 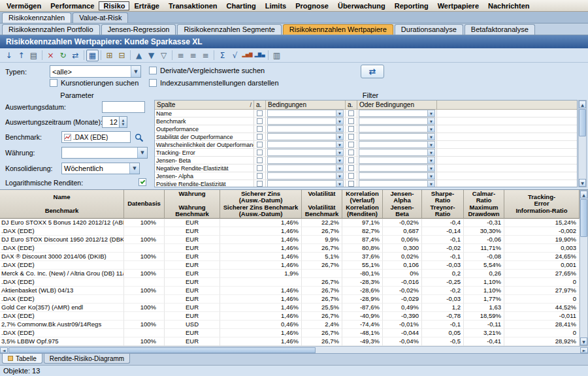 What do you see at coordinates (290, 325) in the screenshot?
I see `table-row: 2,7% Commonw.Bk Austr09/14Regs100%USD0,4…` at bounding box center [290, 325].